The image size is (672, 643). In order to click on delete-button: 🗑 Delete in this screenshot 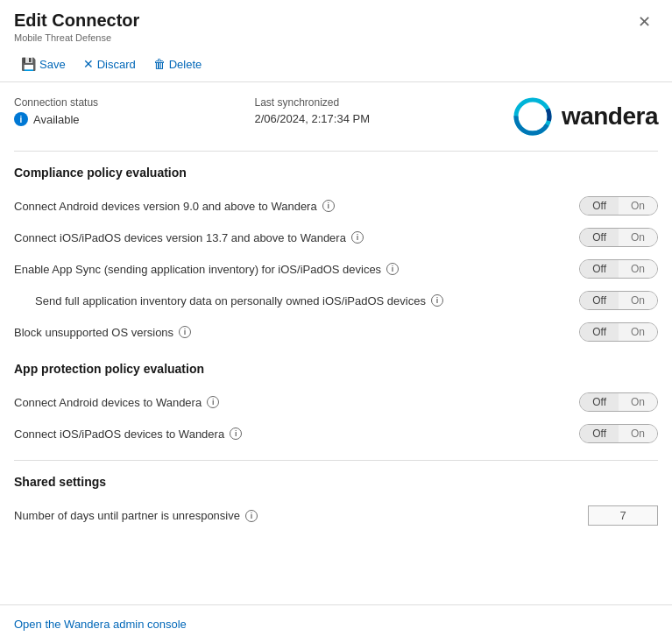, I will do `click(178, 64)`.